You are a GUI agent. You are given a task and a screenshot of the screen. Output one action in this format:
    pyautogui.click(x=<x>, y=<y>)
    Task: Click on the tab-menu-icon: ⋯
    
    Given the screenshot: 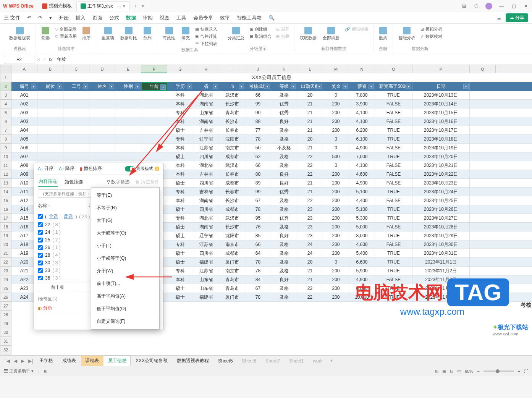 What is the action you would take?
    pyautogui.click(x=119, y=6)
    